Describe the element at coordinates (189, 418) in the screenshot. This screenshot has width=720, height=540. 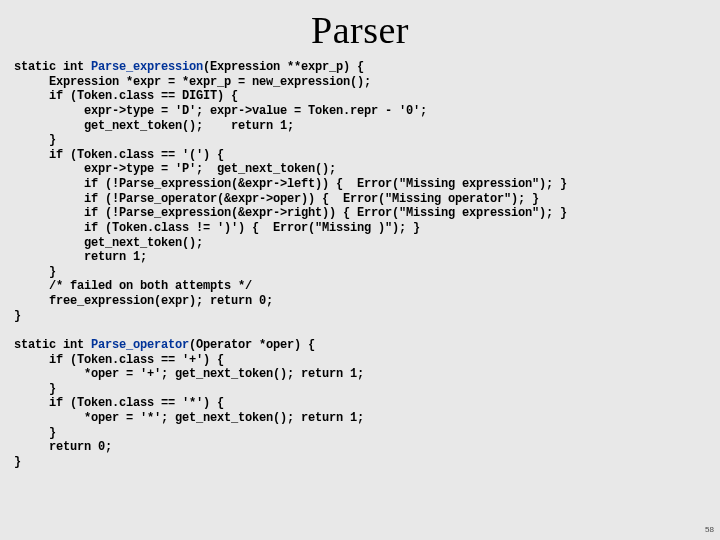
I see `code-line: *oper = '*'; get_next_token(); return 1;` at that location.